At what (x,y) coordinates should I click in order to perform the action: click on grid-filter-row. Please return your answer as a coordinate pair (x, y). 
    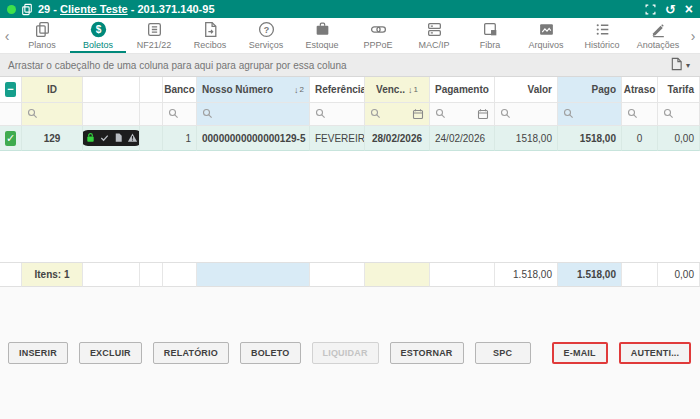
    Looking at the image, I should click on (350, 114).